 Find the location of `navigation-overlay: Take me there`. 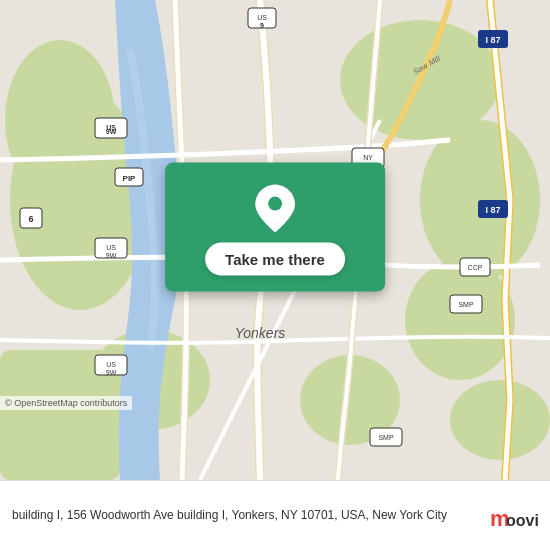

navigation-overlay: Take me there is located at coordinates (275, 228).